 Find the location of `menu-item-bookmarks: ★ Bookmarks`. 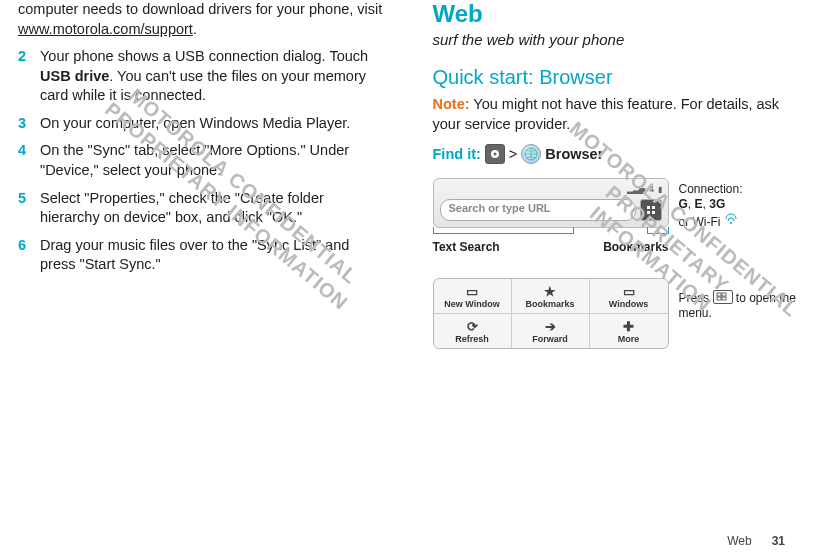

menu-item-bookmarks: ★ Bookmarks is located at coordinates (551, 296).